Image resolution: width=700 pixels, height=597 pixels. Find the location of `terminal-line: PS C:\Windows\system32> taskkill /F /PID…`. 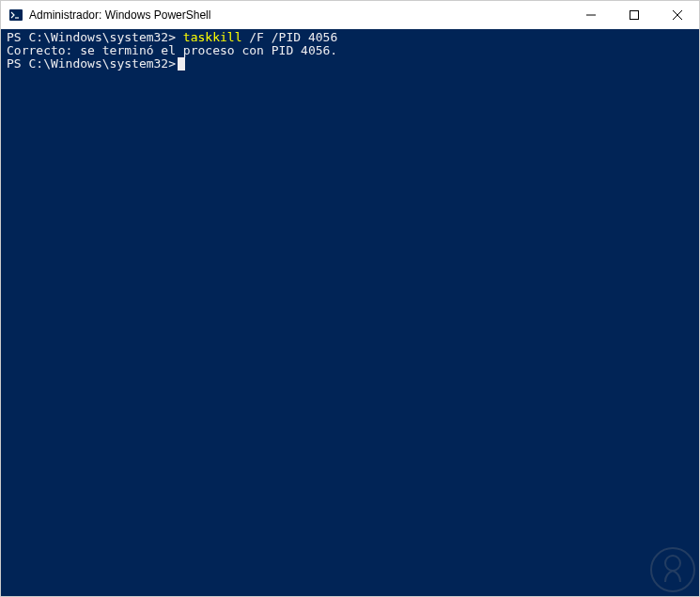

terminal-line: PS C:\Windows\system32> taskkill /F /PID… is located at coordinates (350, 38).